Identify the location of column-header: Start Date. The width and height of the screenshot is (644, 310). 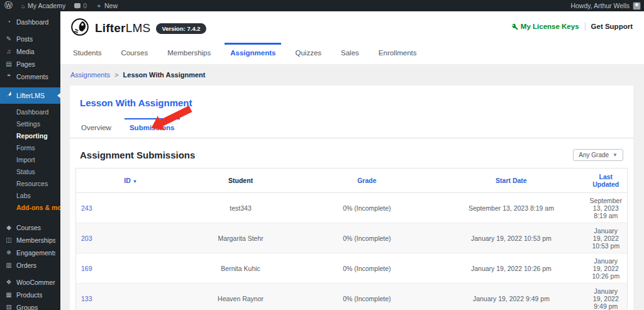
(511, 181).